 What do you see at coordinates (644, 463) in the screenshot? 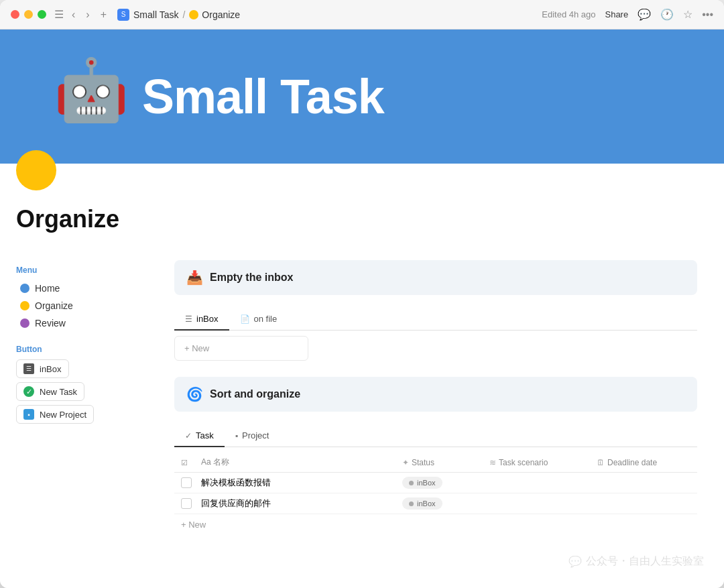
I see `header-deadline-col: 🗓 Deadline date` at bounding box center [644, 463].